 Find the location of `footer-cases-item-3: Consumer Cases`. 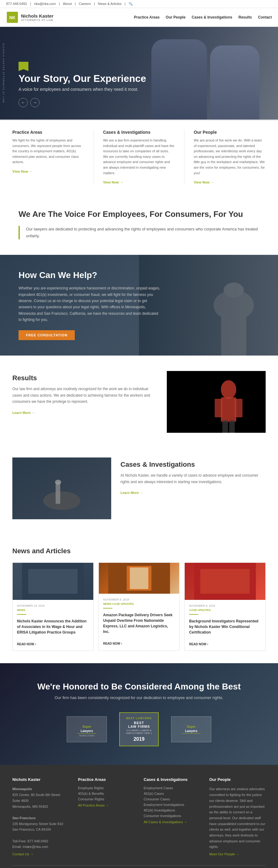

footer-cases-item-3: Consumer Cases is located at coordinates (172, 799).